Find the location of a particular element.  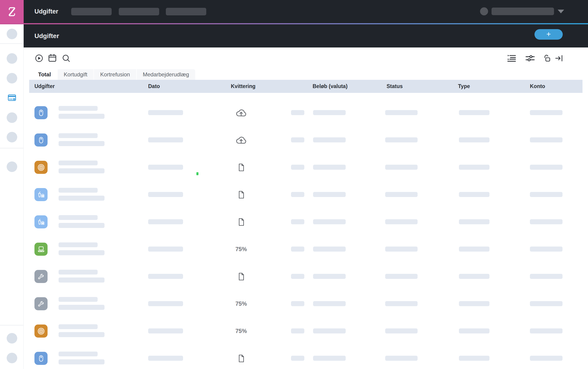

wrench-icon is located at coordinates (41, 304).